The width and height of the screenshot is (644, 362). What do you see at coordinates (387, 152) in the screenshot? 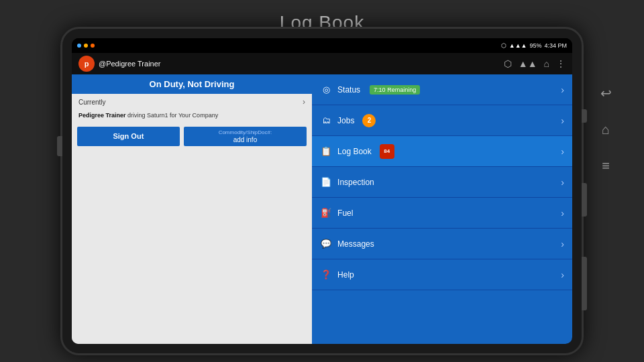
I see `logbook-count-badge: 84` at bounding box center [387, 152].